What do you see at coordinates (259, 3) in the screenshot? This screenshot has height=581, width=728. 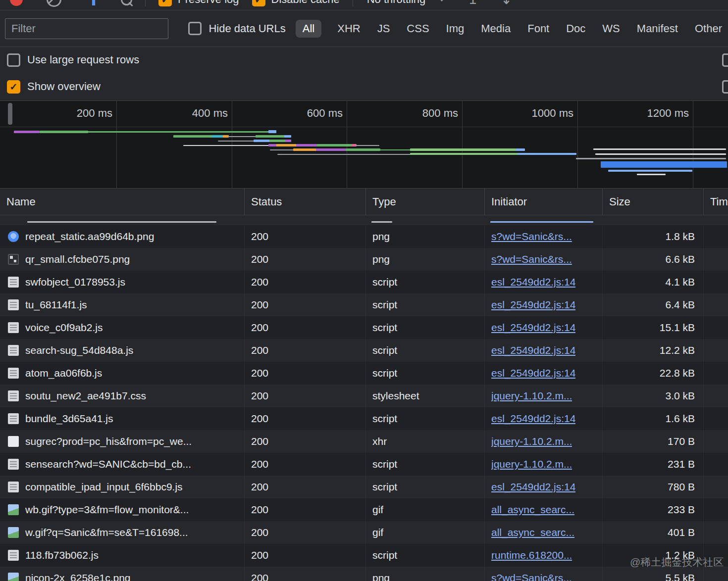 I see `disable-cache-checkbox` at bounding box center [259, 3].